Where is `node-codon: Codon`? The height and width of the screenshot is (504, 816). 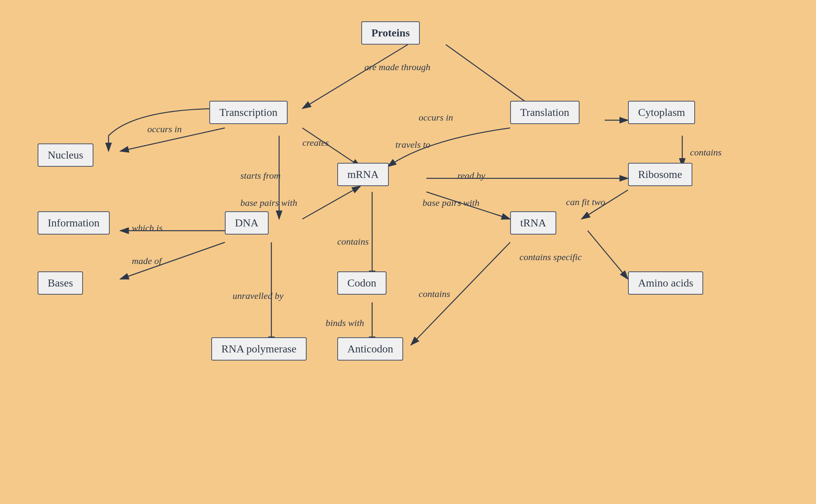
node-codon: Codon is located at coordinates (362, 283).